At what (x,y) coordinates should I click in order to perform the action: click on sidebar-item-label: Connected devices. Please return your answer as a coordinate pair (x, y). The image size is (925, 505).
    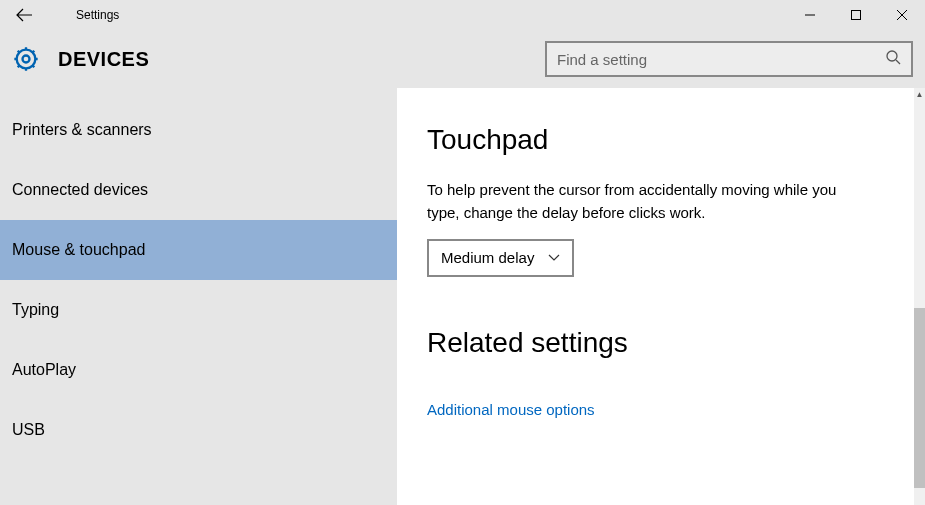
    Looking at the image, I should click on (80, 190).